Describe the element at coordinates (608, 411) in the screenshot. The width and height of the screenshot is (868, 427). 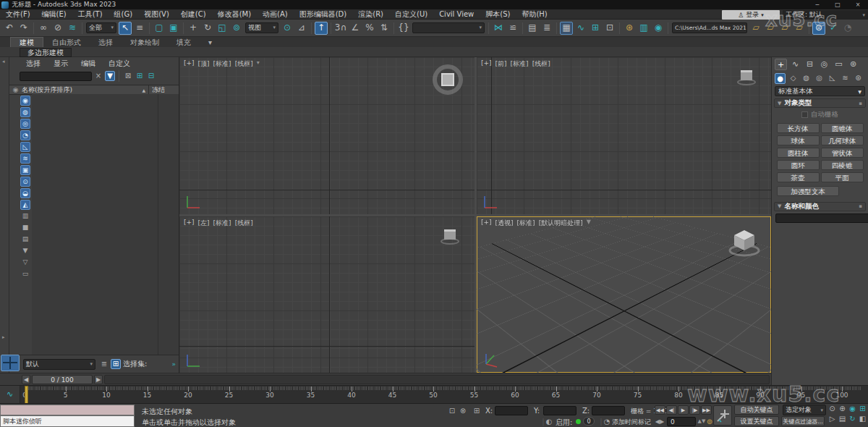
I see `z-field` at that location.